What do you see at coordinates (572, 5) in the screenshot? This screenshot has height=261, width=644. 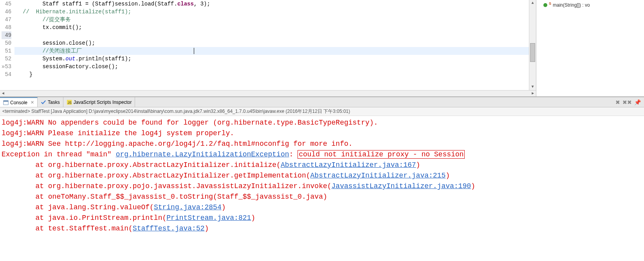 I see `outline-method-label: main(String[]) : vo` at bounding box center [572, 5].